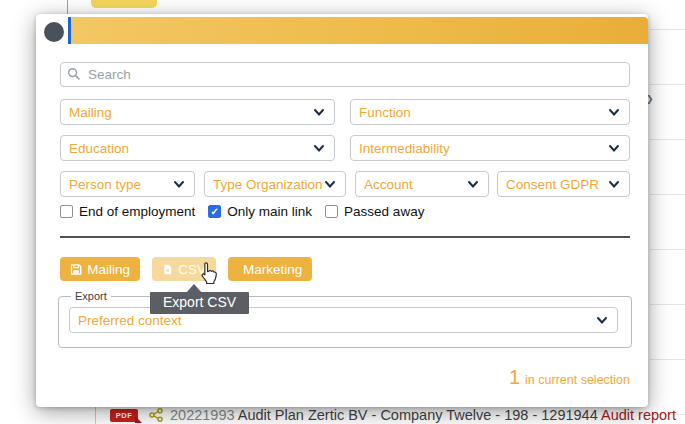 The image size is (685, 424). Describe the element at coordinates (374, 212) in the screenshot. I see `checkbox-passed-away: Passed away` at that location.